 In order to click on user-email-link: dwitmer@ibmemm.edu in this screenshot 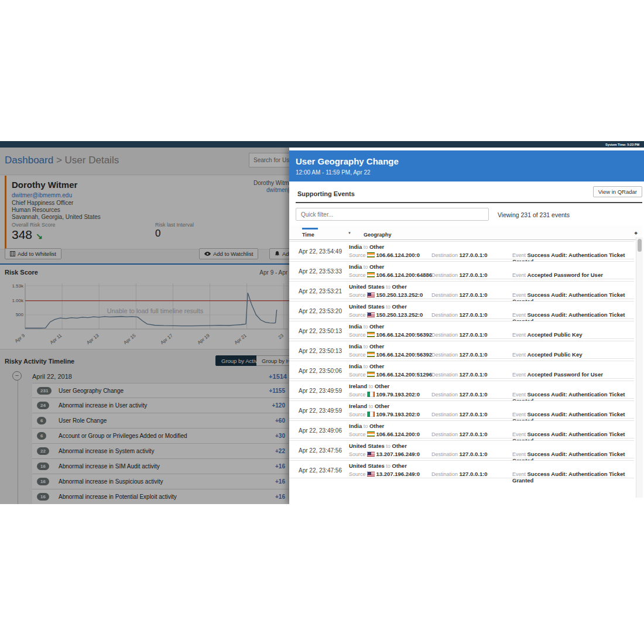, I will do `click(42, 196)`.